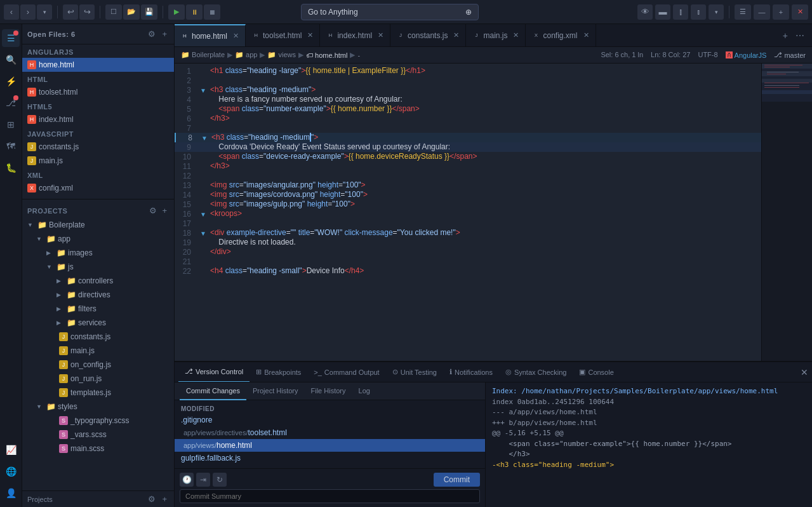 This screenshot has width=812, height=507. What do you see at coordinates (330, 496) in the screenshot?
I see `vc-commit-summary-input` at bounding box center [330, 496].